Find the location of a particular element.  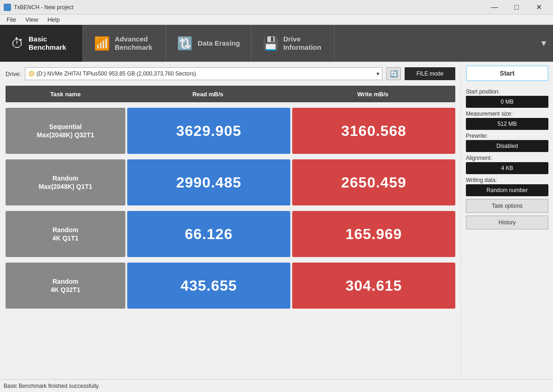

drive-dropdown-icon: ▾ is located at coordinates (378, 74).